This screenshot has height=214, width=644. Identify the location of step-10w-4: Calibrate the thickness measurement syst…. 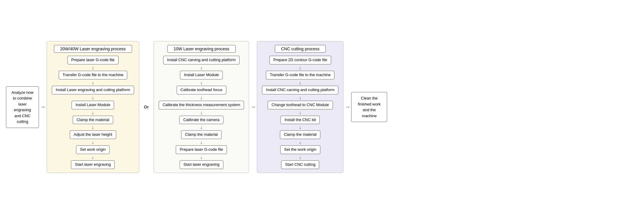
(201, 105).